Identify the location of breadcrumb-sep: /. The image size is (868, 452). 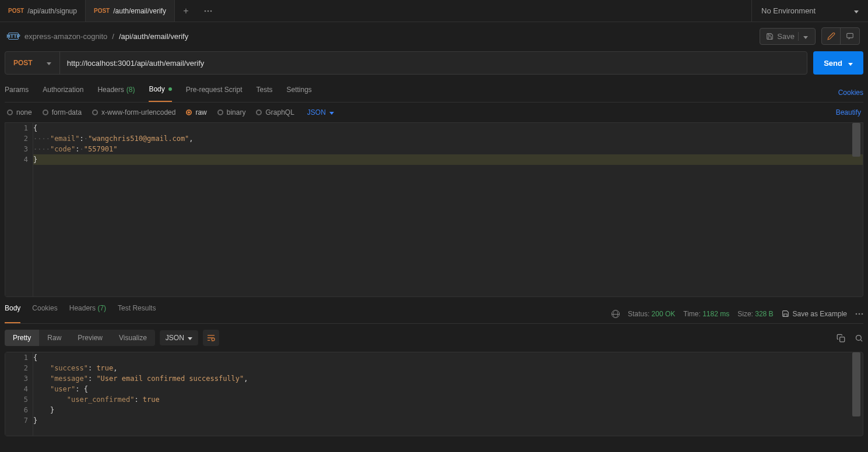
(113, 36).